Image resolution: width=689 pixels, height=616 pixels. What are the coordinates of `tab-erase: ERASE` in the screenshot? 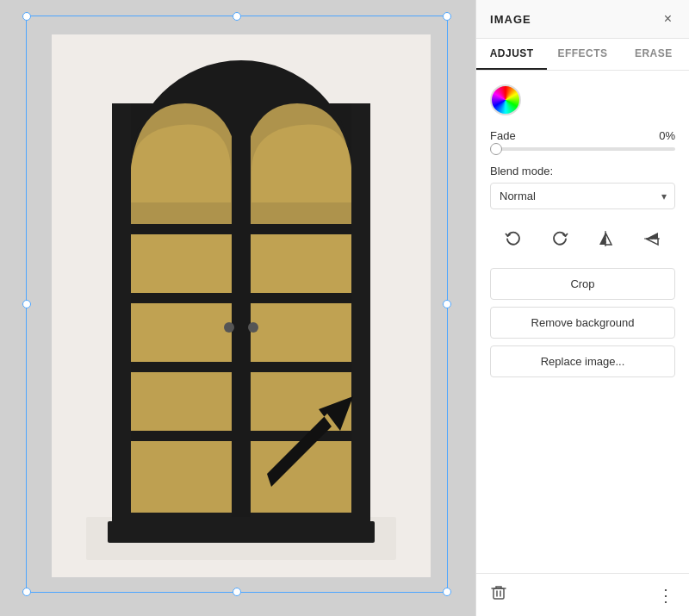 It's located at (654, 54).